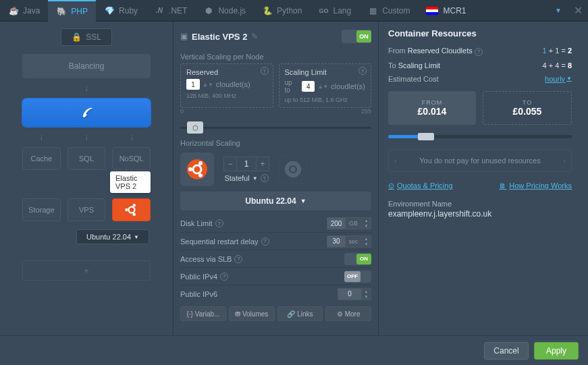  Describe the element at coordinates (480, 34) in the screenshot. I see `resources-title: Container Resources` at that location.